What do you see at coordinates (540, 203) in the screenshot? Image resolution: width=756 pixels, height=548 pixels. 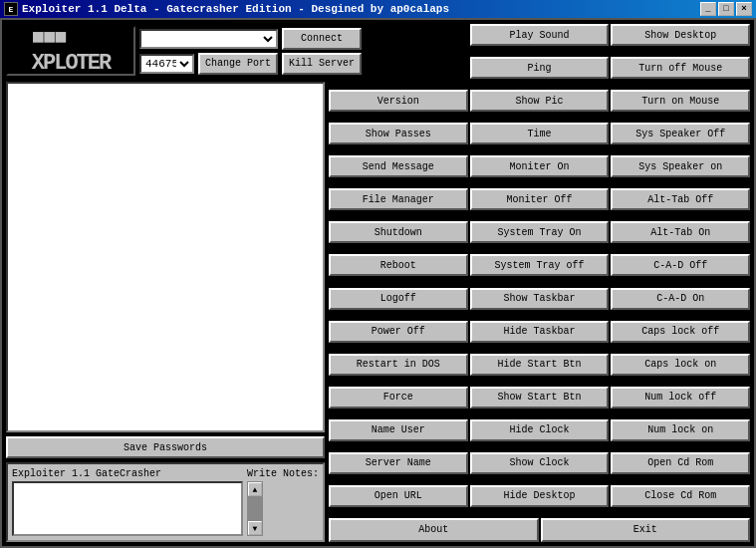 I see `btn-row4: File Manager Moniter Off Alt-Tab Off` at bounding box center [540, 203].